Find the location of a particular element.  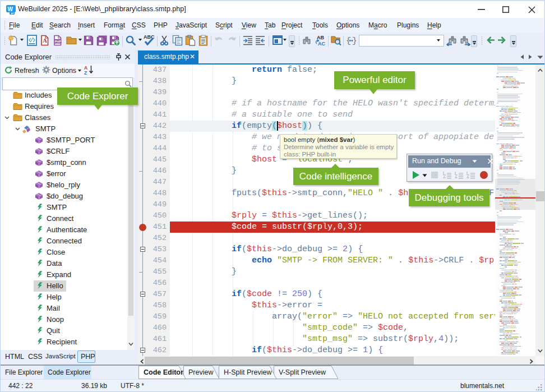

svg-text: H-Split Preview is located at coordinates (248, 372).